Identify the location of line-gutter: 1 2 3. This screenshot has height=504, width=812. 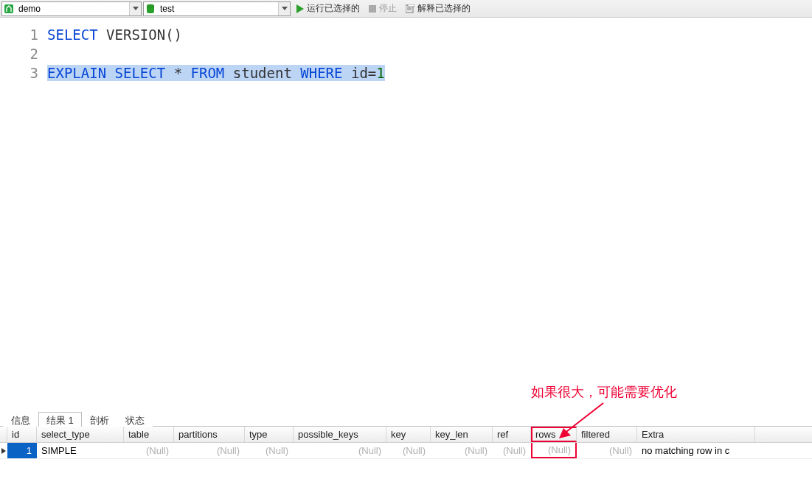
(24, 214).